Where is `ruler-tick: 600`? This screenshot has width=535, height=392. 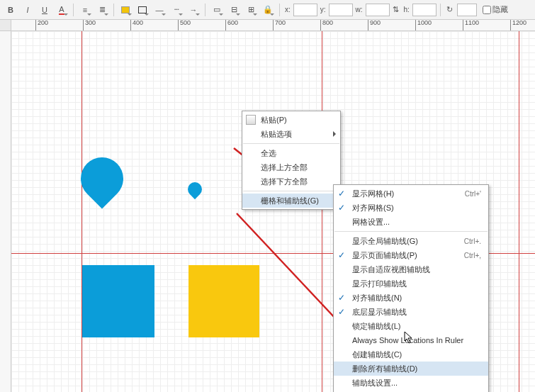 ruler-tick: 600 is located at coordinates (232, 26).